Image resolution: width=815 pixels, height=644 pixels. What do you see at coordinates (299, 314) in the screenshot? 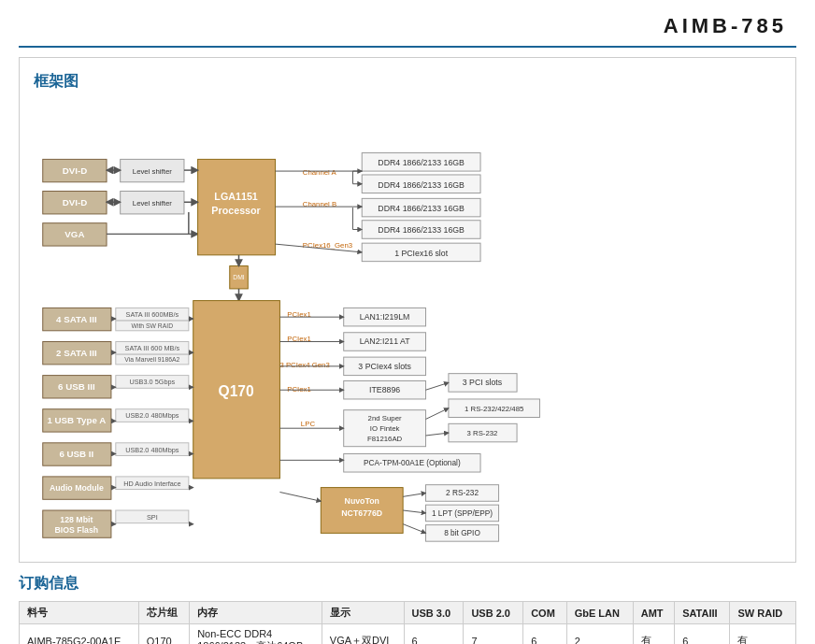
I see `pcie1-label1: PCIex1` at bounding box center [299, 314].